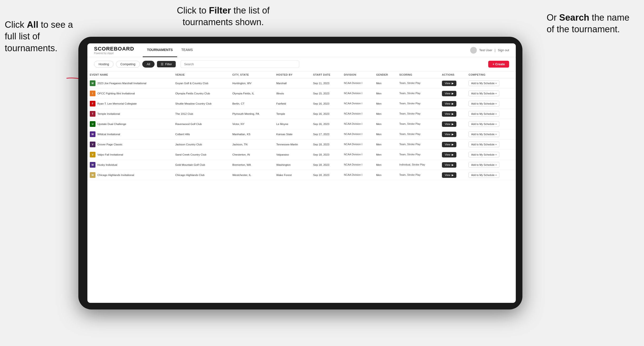 The height and width of the screenshot is (346, 644). Describe the element at coordinates (386, 145) in the screenshot. I see `cell-gender-6: Men` at that location.